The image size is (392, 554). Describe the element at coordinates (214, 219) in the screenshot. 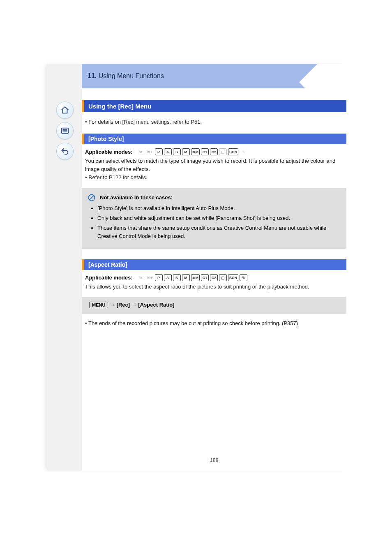

I see `not-available-box: Not available in these cases: [Photo Sty…` at that location.